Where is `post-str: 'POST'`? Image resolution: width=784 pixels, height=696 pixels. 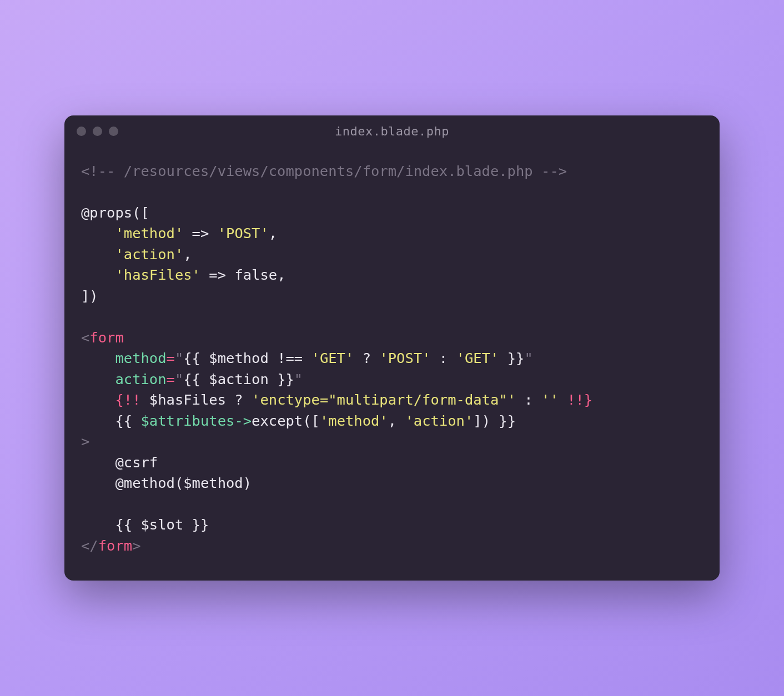 post-str: 'POST' is located at coordinates (405, 358).